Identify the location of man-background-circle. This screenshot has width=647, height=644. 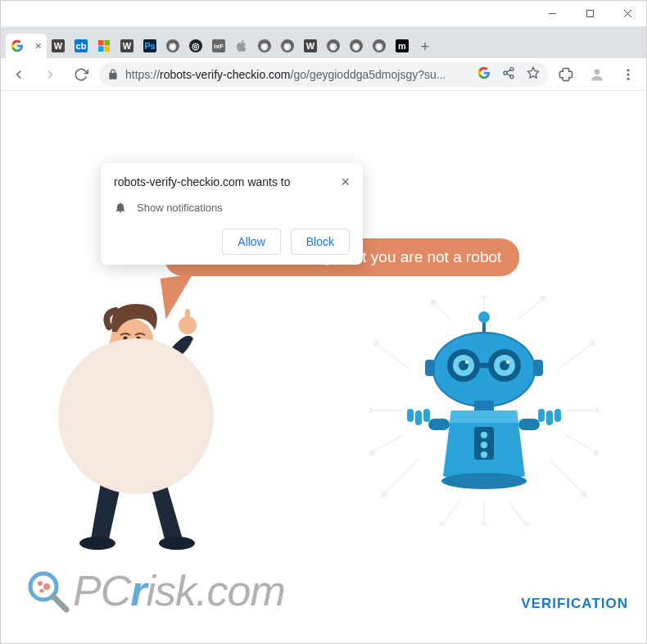
(136, 416).